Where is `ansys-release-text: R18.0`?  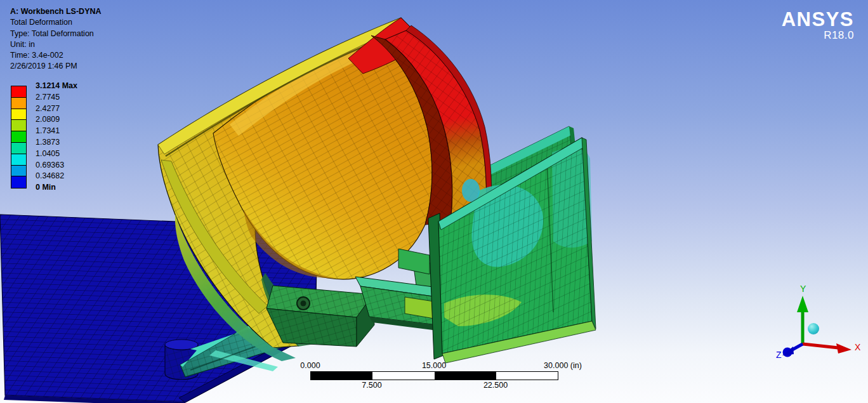 ansys-release-text: R18.0 is located at coordinates (818, 36).